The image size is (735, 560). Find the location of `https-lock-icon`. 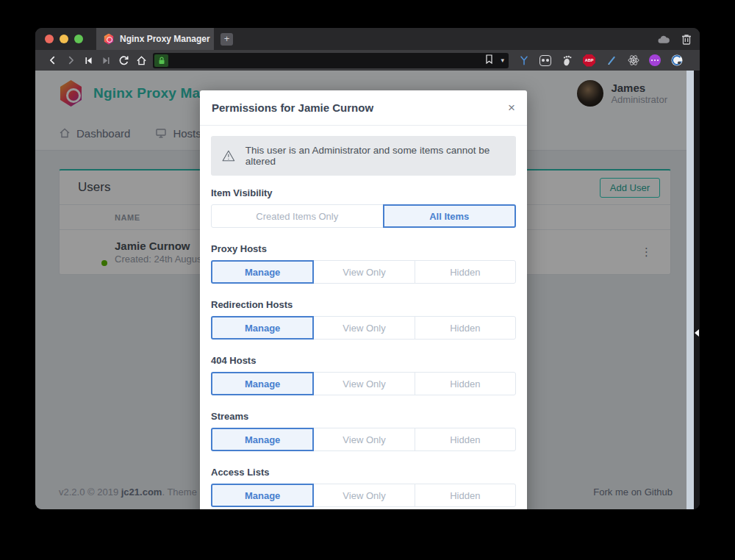

https-lock-icon is located at coordinates (162, 60).